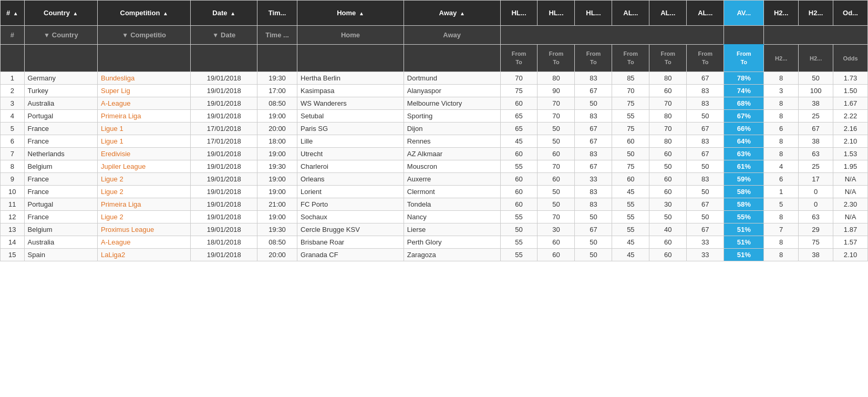  I want to click on cell-av: 78%, so click(744, 78).